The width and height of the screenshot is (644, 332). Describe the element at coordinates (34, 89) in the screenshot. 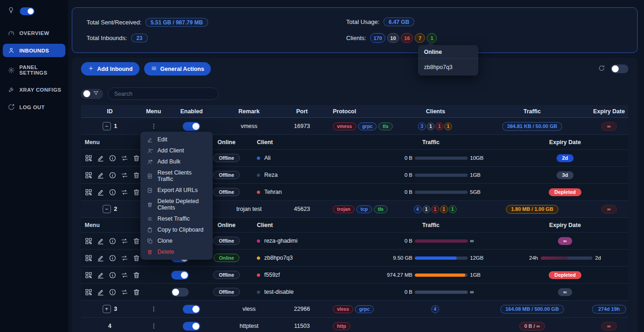

I see `sidebar-item-xray-configs: XRAY CONFIGS` at that location.